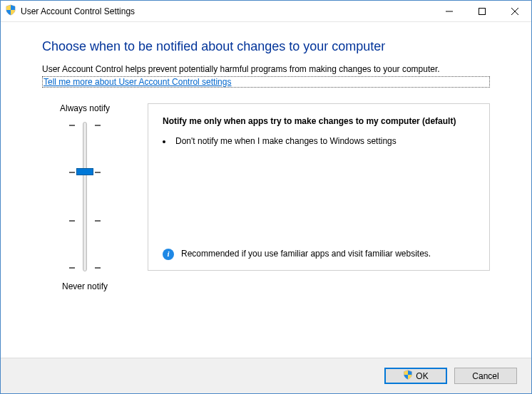 The width and height of the screenshot is (532, 394). Describe the element at coordinates (85, 108) in the screenshot. I see `slider-top-label: Always notify` at that location.